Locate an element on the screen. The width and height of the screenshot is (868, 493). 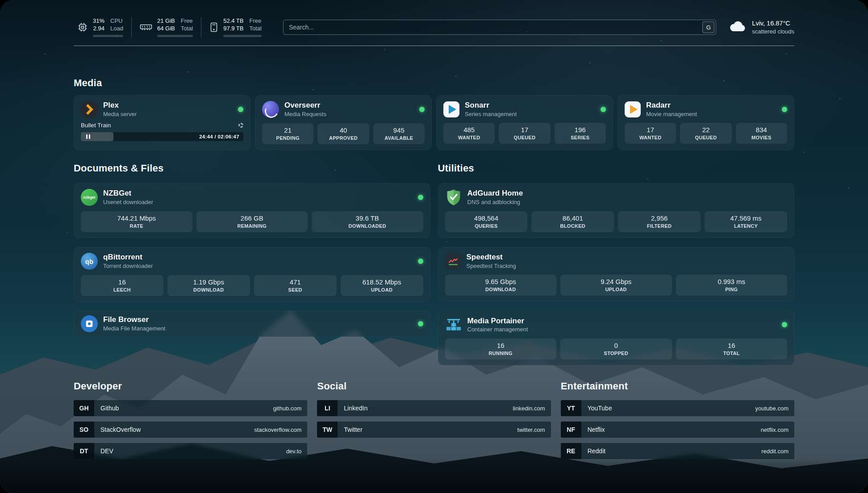
radarr-card: Radarr Movie management 17 WANTED 22 QUE… is located at coordinates (706, 122).